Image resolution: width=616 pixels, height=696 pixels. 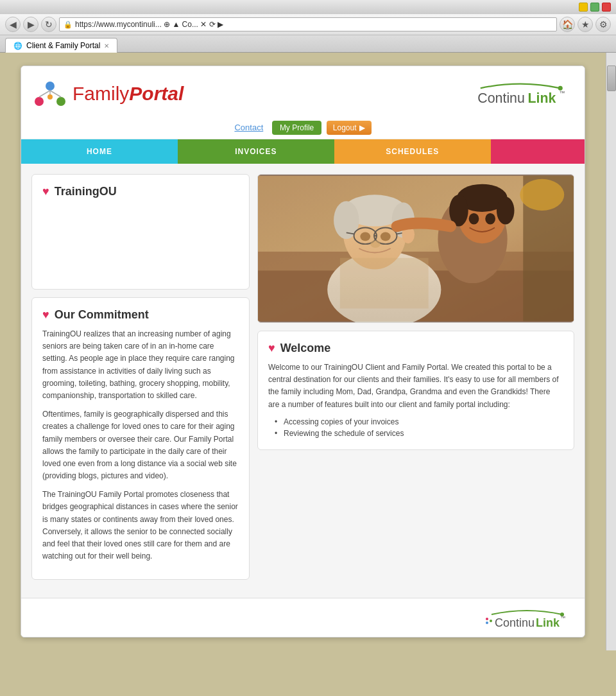 I want to click on address-bar: 🔒 https://www.mycontinuli... ⊕ ▲ Co... ✕…, so click(x=308, y=24).